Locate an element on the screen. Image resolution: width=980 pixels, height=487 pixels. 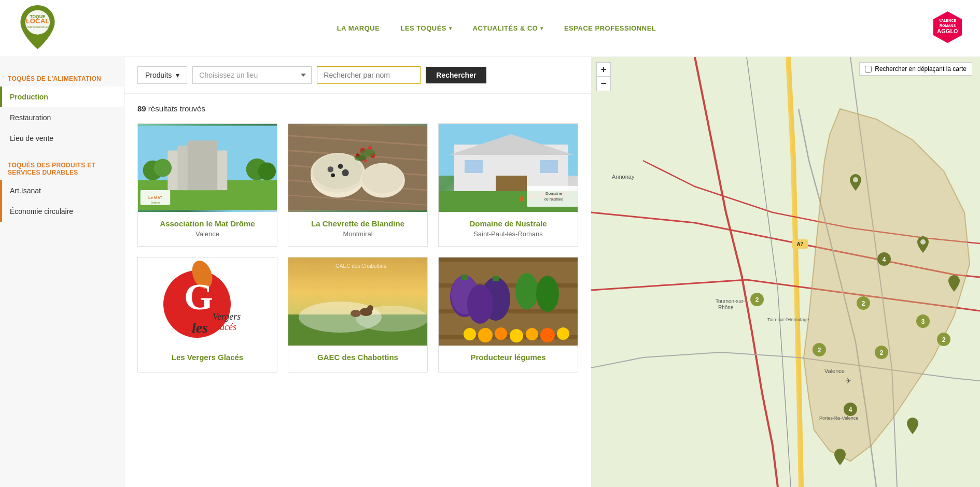
card-title-chevrette: La Chevrette de Blandine is located at coordinates (358, 224).